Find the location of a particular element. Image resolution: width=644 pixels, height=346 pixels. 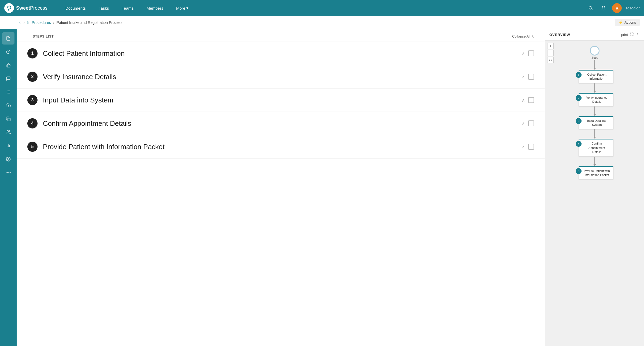

clock-icon is located at coordinates (8, 52).